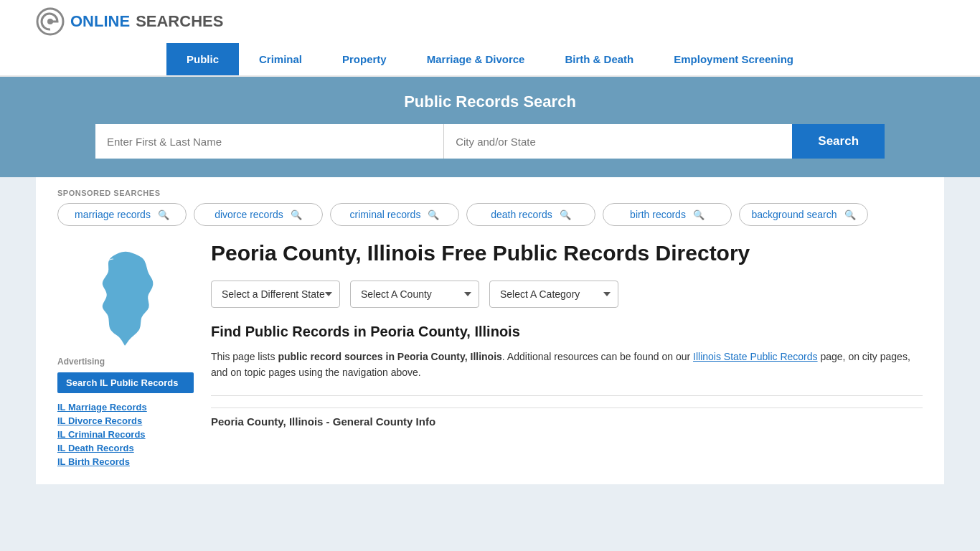 This screenshot has height=551, width=980. Describe the element at coordinates (249, 215) in the screenshot. I see `pill-label: divorce records` at that location.